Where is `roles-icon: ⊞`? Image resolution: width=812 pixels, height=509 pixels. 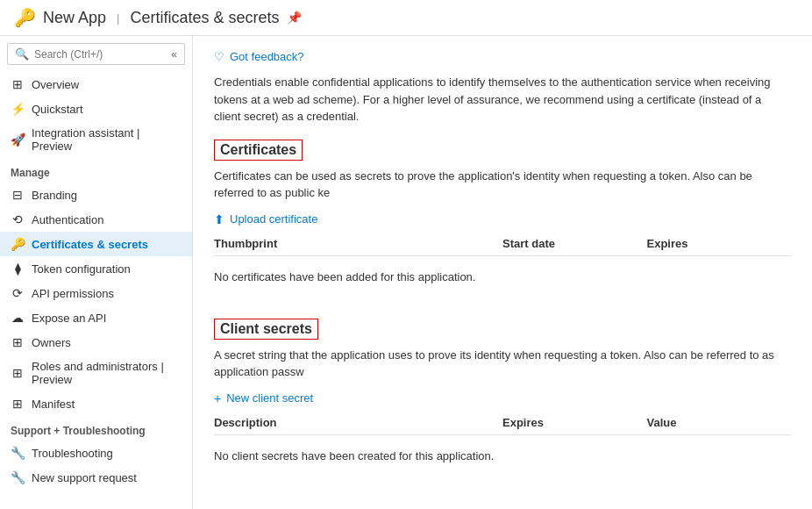
roles-icon: ⊞ is located at coordinates (18, 373).